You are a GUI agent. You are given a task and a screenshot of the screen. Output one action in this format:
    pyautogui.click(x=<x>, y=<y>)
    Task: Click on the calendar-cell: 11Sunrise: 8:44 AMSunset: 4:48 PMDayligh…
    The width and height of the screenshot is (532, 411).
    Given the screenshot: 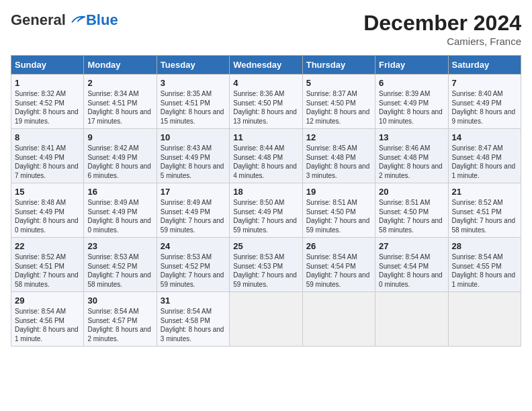 What is the action you would take?
    pyautogui.click(x=266, y=156)
    